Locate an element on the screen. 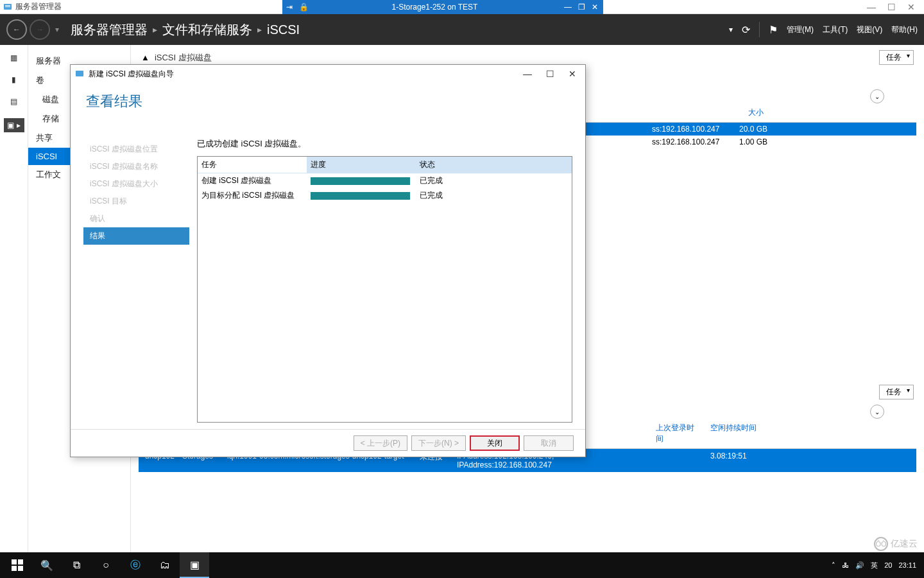  server-manager-header: ← → ▾ 服务器管理器 ▸ 文件和存储服务 ▸ iSCSI ▾ ⟳ ⚑ 管理(… is located at coordinates (462, 30).